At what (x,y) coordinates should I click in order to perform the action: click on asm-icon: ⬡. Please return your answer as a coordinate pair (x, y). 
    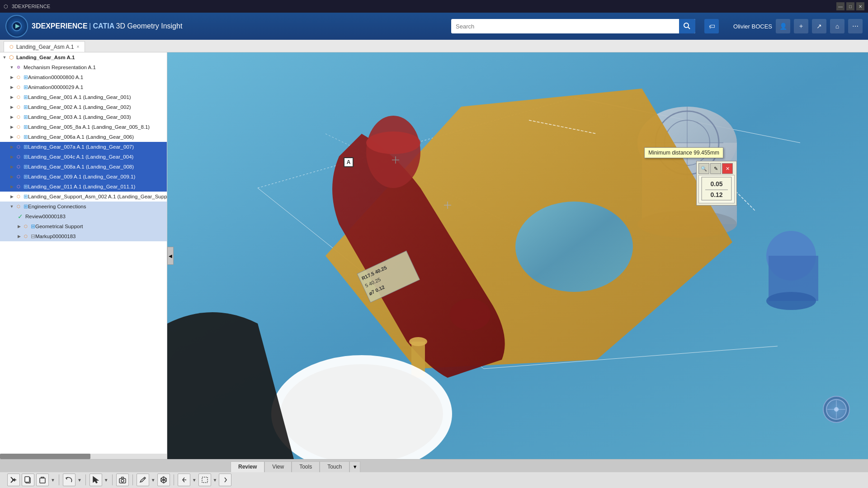
    Looking at the image, I should click on (11, 57).